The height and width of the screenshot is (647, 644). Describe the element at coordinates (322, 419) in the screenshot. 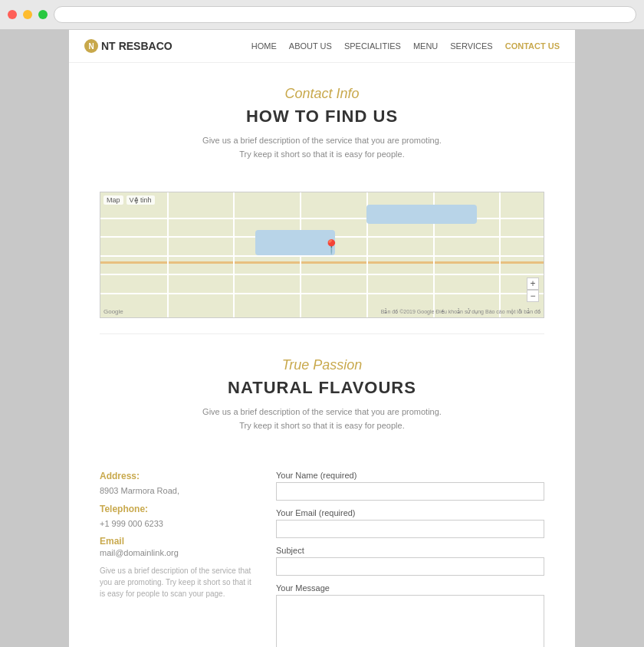

I see `section2-desc: Give us a brief description of the servi…` at that location.